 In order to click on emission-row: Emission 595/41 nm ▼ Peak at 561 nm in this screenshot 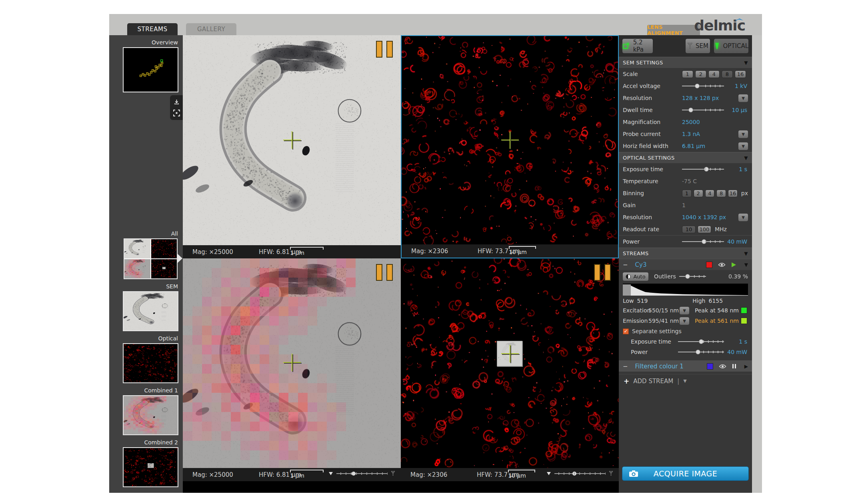, I will do `click(686, 321)`.